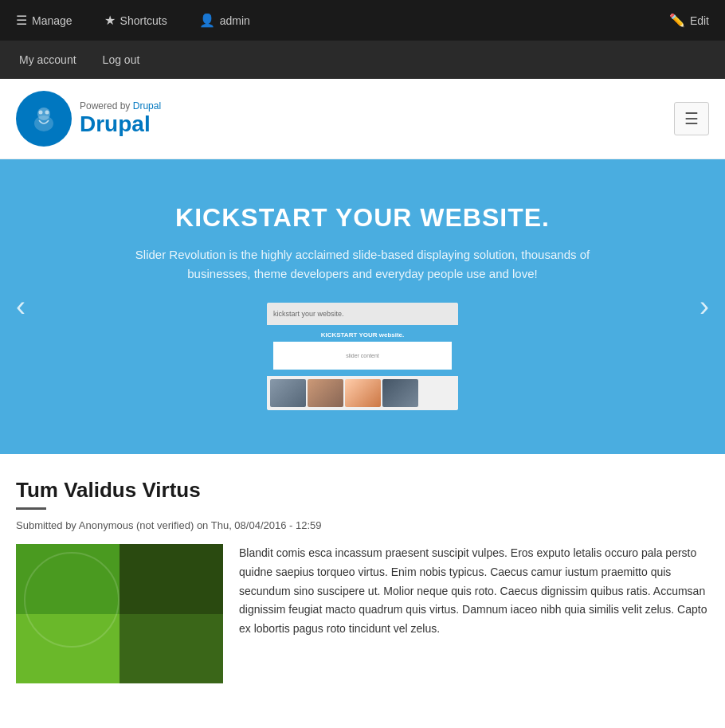 The image size is (725, 728). Describe the element at coordinates (362, 357) in the screenshot. I see `slider-preview: kickstart your website. KICKSTART YOUR w…` at that location.